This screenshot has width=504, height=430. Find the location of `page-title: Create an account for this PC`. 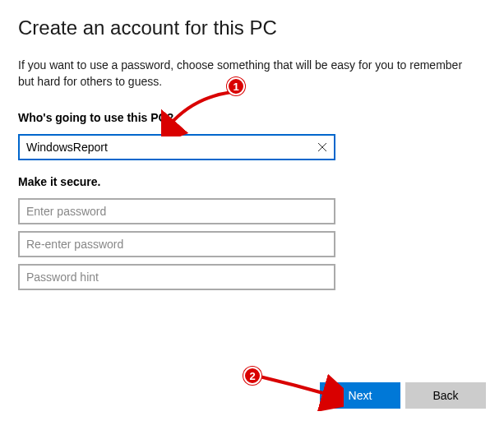

page-title: Create an account for this PC is located at coordinates (252, 28).